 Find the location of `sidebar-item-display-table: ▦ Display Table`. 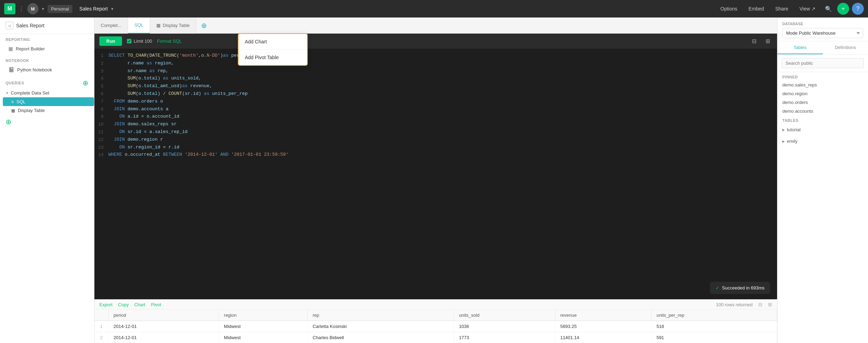

sidebar-item-display-table: ▦ Display Table is located at coordinates (48, 111).